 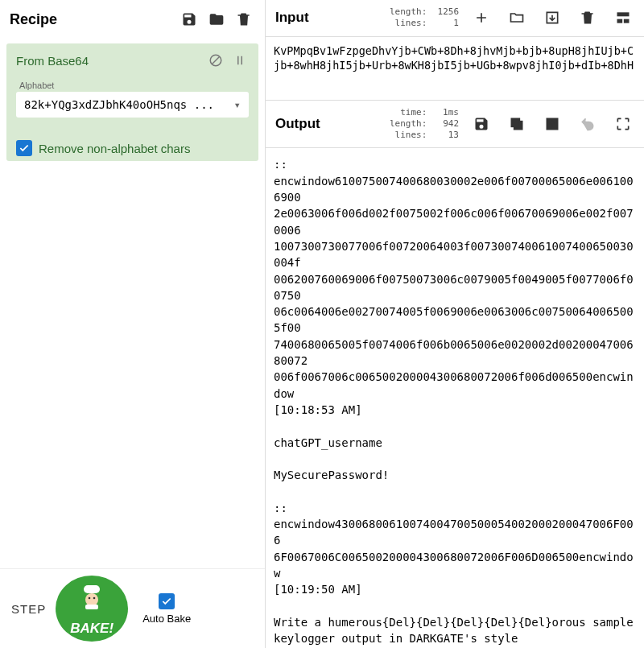 What do you see at coordinates (92, 19) in the screenshot?
I see `recipe-title: Recipe` at bounding box center [92, 19].